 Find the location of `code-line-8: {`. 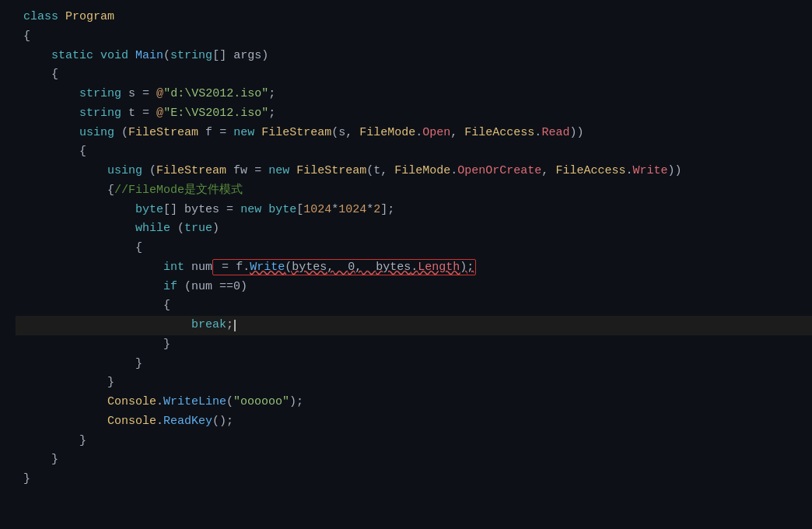

code-line-8: { is located at coordinates (414, 152).